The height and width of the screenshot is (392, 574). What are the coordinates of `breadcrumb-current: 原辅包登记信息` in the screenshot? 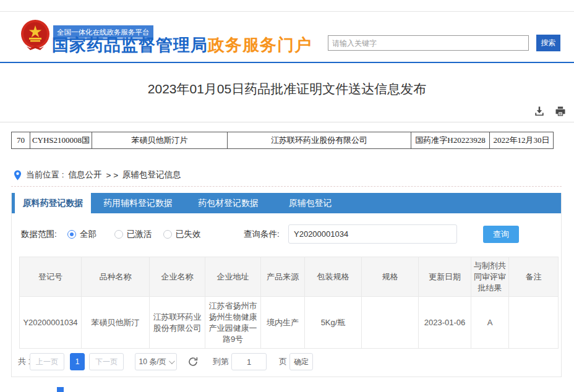 It's located at (152, 175).